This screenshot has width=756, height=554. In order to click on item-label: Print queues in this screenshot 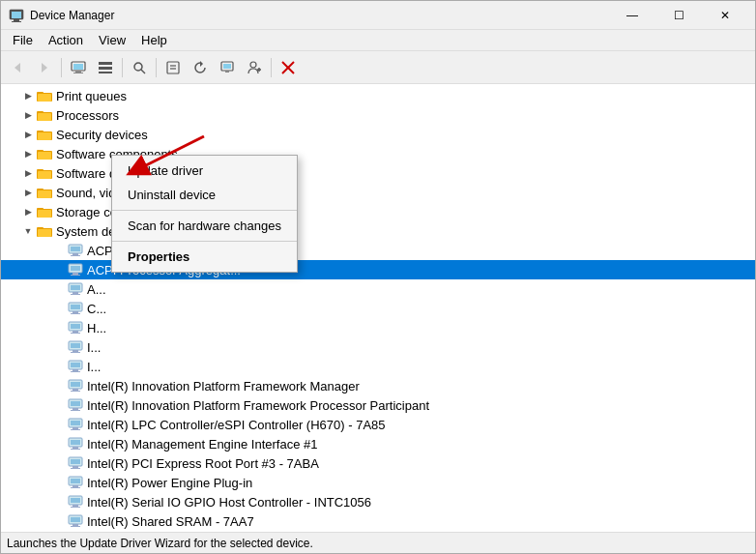, I will do `click(91, 97)`.